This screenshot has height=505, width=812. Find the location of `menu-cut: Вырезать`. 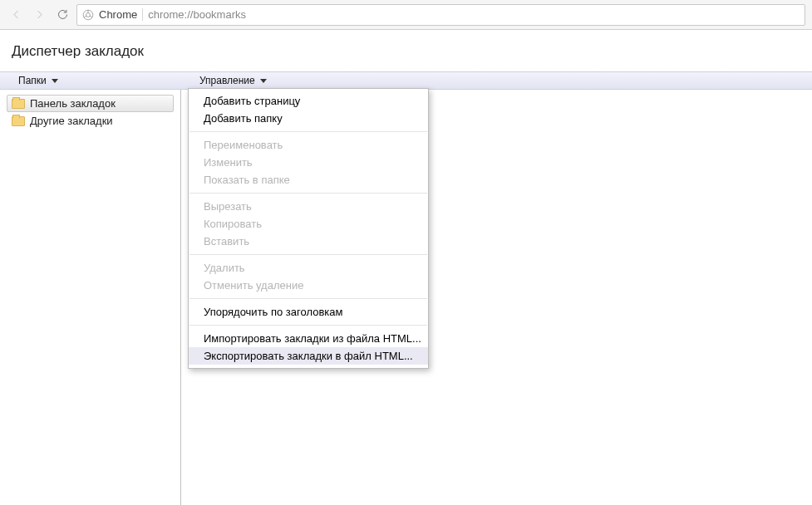

menu-cut: Вырезать is located at coordinates (308, 206).